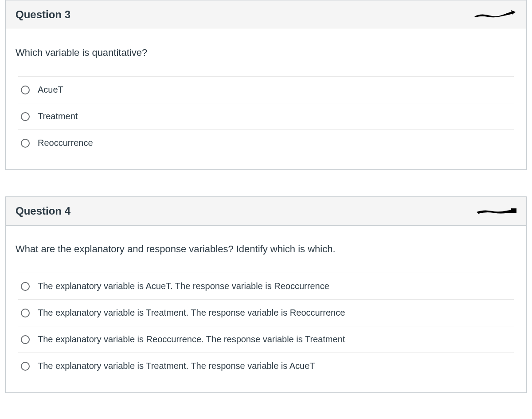 The image size is (532, 419). What do you see at coordinates (266, 15) in the screenshot?
I see `question-header: Question 3` at bounding box center [266, 15].